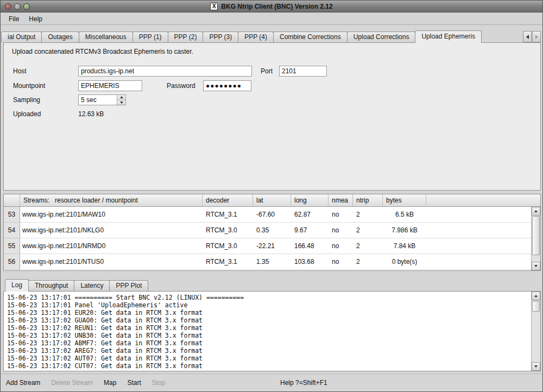 The height and width of the screenshot is (392, 543). Describe the element at coordinates (17, 286) in the screenshot. I see `tab-log: Log` at that location.